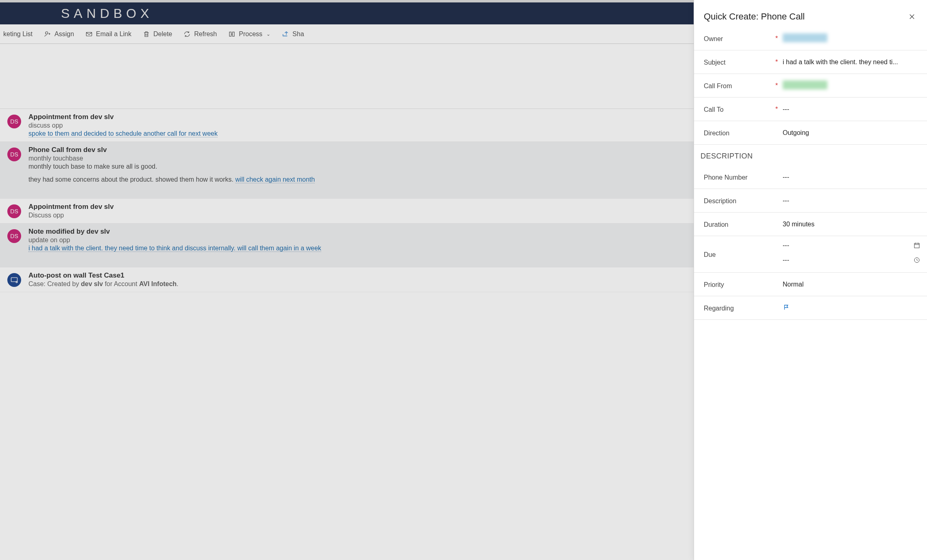 The height and width of the screenshot is (560, 927). I want to click on cmd-process: Process, so click(246, 34).